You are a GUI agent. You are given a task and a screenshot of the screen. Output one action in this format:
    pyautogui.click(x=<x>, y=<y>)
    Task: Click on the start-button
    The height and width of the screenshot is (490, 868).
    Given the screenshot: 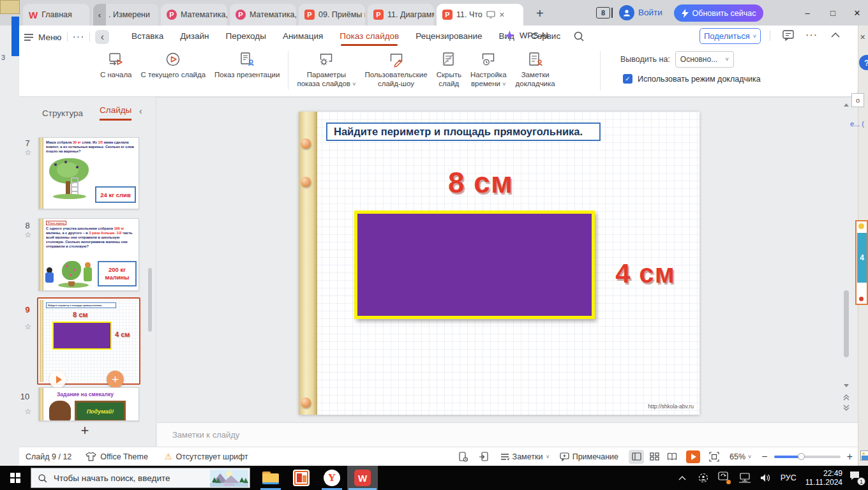 What is the action you would take?
    pyautogui.click(x=15, y=478)
    